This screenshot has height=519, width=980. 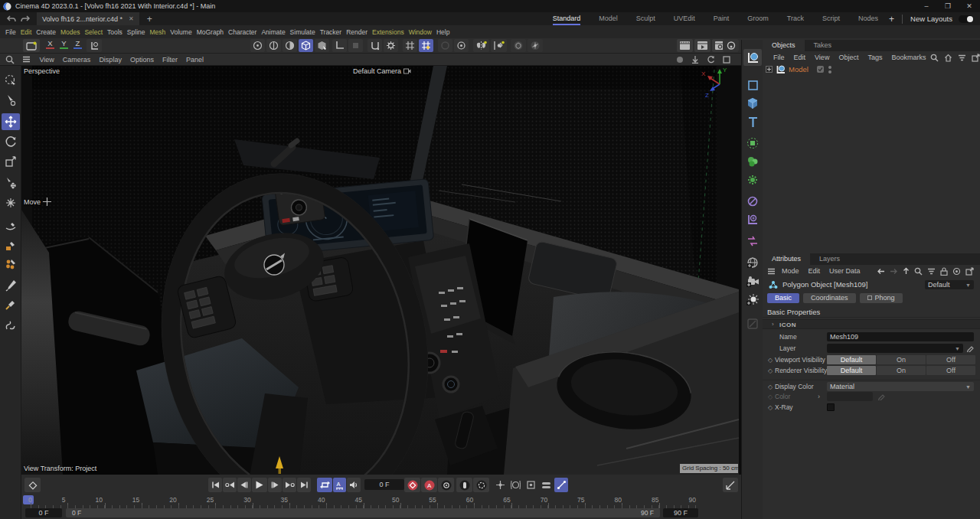 What do you see at coordinates (900, 387) in the screenshot?
I see `display-color-dropdown: Material▼` at bounding box center [900, 387].